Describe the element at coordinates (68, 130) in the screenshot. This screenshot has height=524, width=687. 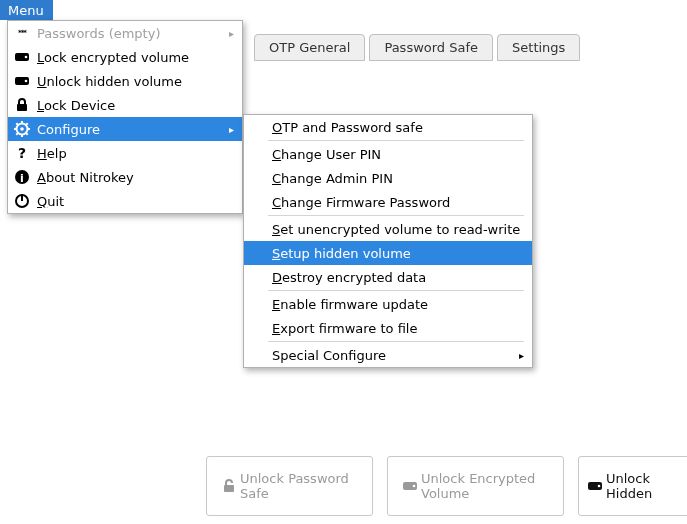
I see `menu-item-label: Configure` at that location.